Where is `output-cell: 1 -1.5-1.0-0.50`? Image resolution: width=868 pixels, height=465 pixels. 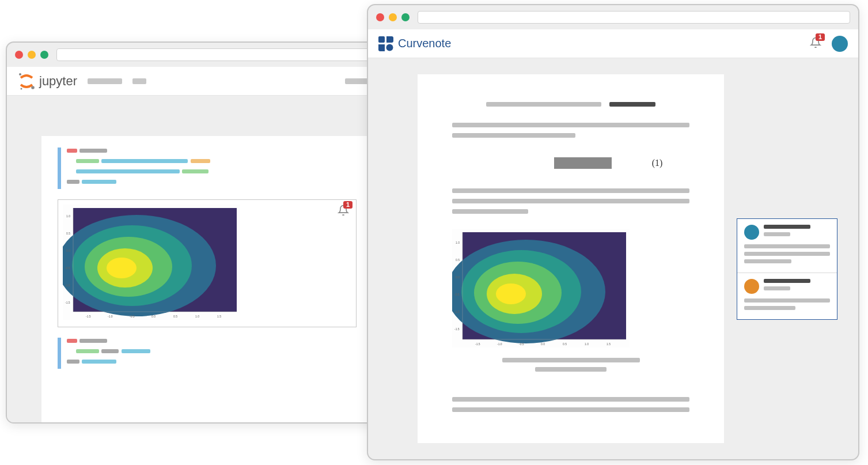
output-cell: 1 -1.5-1.0-0.50 is located at coordinates (207, 263).